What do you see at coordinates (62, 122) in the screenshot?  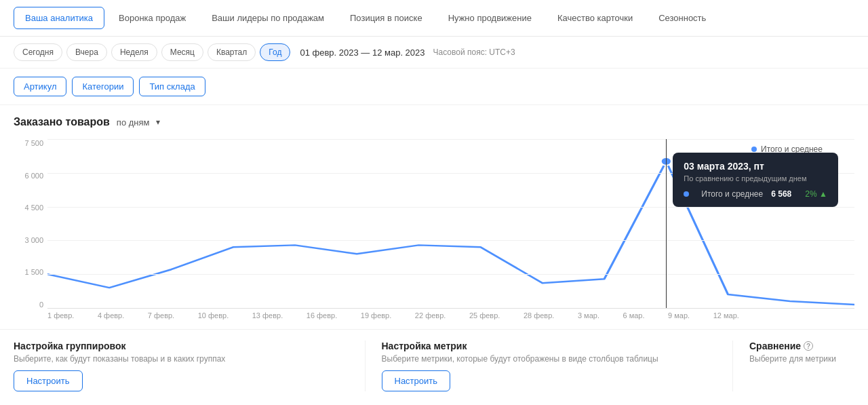 I see `chart-title: Заказано товаров` at bounding box center [62, 122].